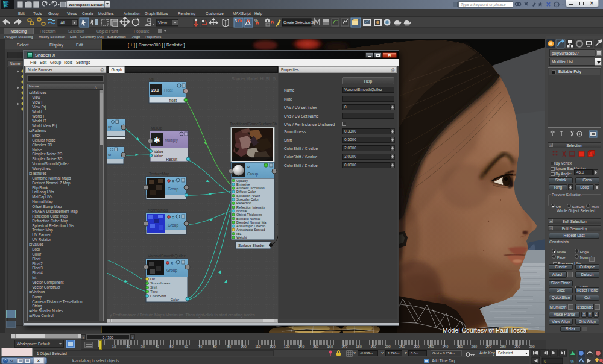 Image resolution: width=603 pixels, height=364 pixels. Describe the element at coordinates (156, 90) in the screenshot. I see `svg-text: 20.0` at that location.